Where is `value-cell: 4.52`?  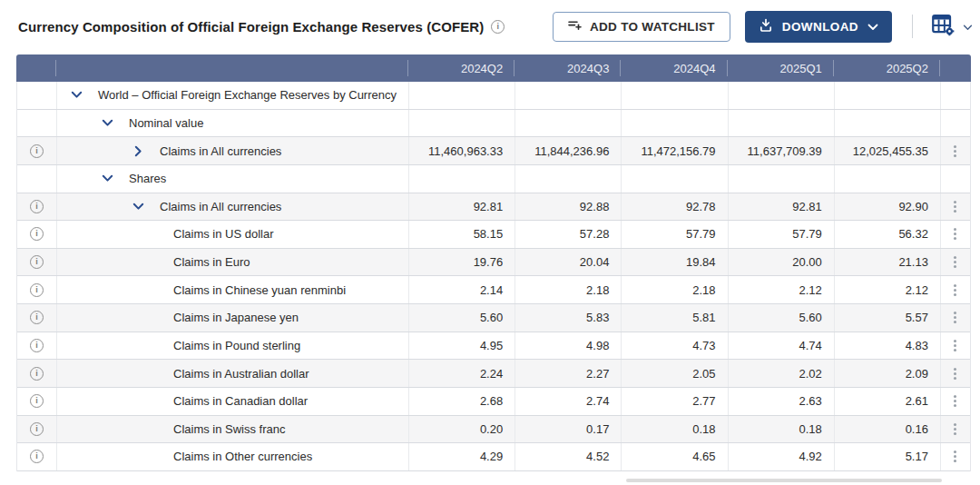
value-cell: 4.52 is located at coordinates (568, 457).